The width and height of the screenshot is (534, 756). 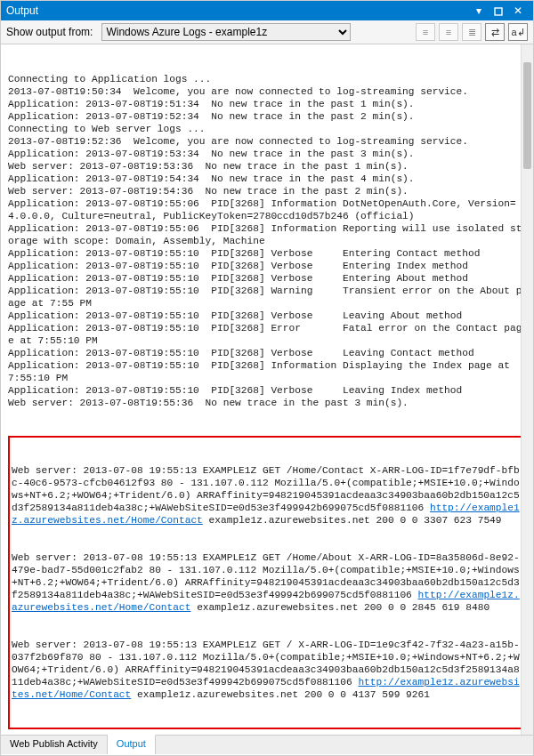 What do you see at coordinates (268, 191) in the screenshot?
I see `log-entry: Web server: 2013-07-08T19:54:36 No new t…` at bounding box center [268, 191].